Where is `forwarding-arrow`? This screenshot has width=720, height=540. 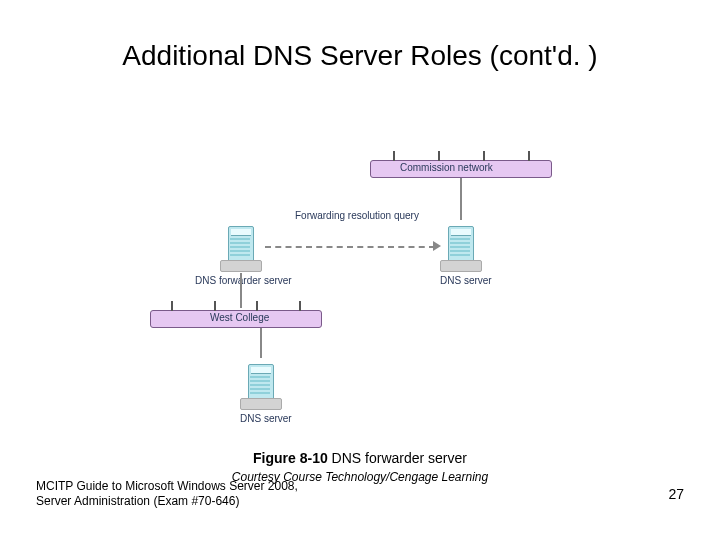 forwarding-arrow is located at coordinates (350, 247).